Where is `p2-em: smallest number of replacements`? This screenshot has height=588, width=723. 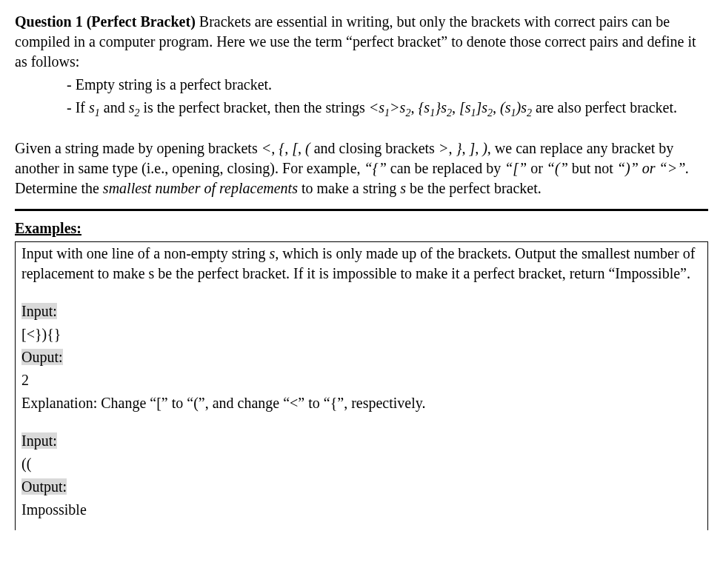
p2-em: smallest number of replacements is located at coordinates (200, 188).